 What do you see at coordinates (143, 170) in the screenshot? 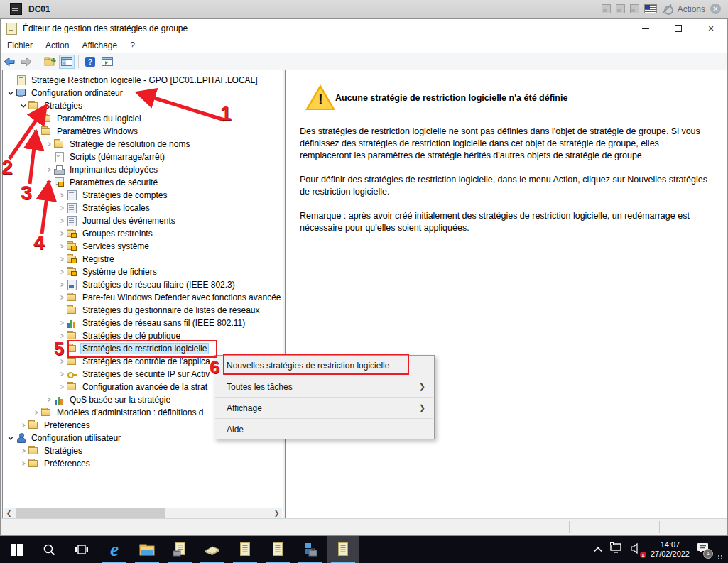
I see `tree-item-7: Imprimantes déployées` at bounding box center [143, 170].